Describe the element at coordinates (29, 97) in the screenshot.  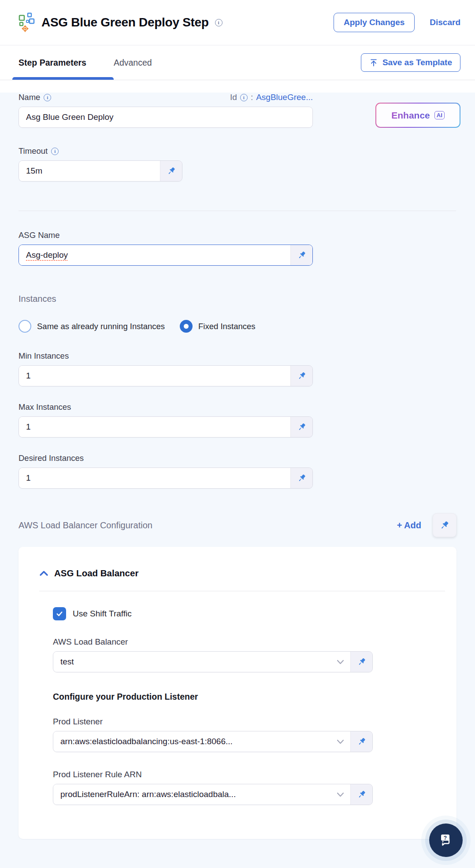
I see `name-label: Name` at that location.